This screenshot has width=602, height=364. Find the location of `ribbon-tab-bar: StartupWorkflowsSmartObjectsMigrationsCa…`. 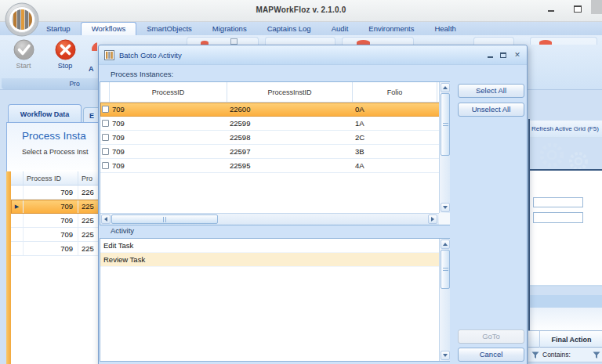

ribbon-tab-bar: StartupWorkflowsSmartObjectsMigrationsCa… is located at coordinates (251, 28).